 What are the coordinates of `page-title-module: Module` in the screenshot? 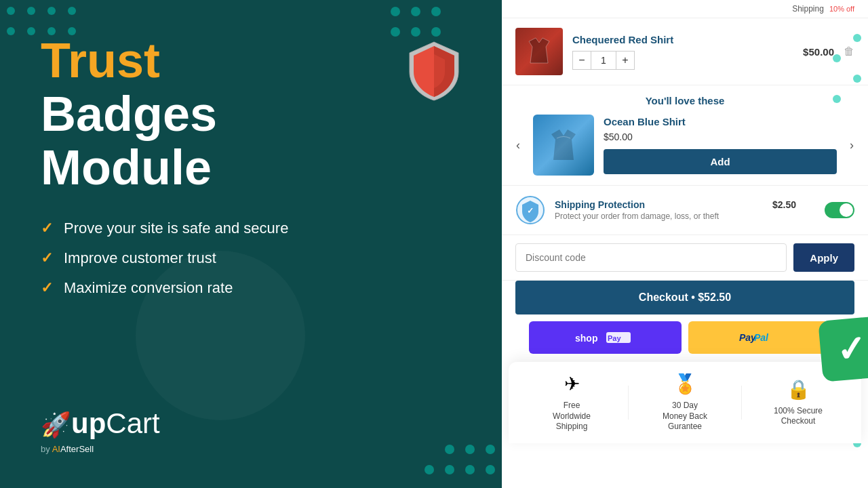 It's located at (251, 168).